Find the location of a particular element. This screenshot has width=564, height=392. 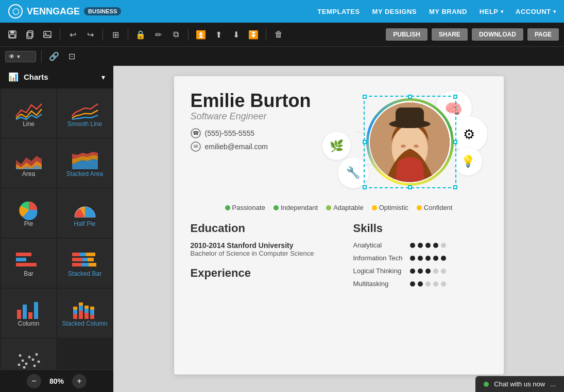

handle-bottom-left is located at coordinates (365, 187).